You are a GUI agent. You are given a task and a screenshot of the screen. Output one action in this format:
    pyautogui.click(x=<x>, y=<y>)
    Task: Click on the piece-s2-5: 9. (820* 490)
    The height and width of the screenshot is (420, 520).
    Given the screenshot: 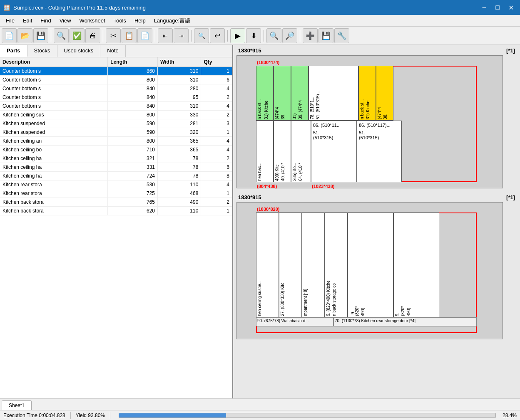 What is the action you would take?
    pyautogui.click(x=371, y=265)
    